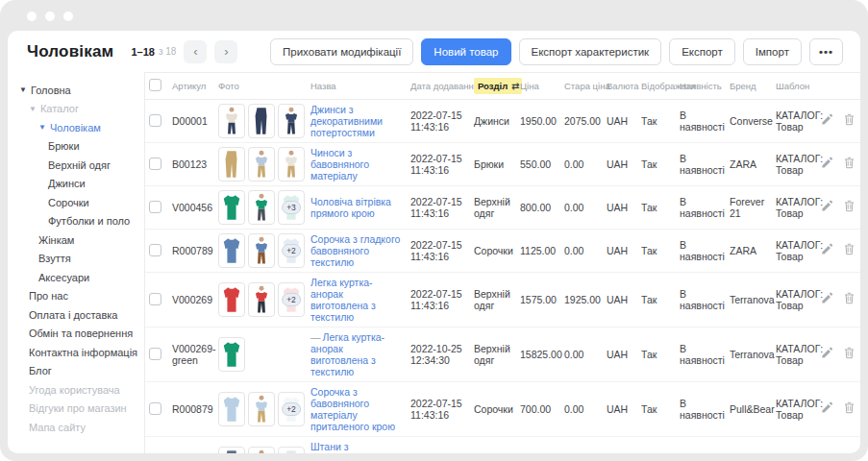 The image size is (868, 461). What do you see at coordinates (749, 409) in the screenshot?
I see `cell-brand: Pull&Bear` at bounding box center [749, 409].